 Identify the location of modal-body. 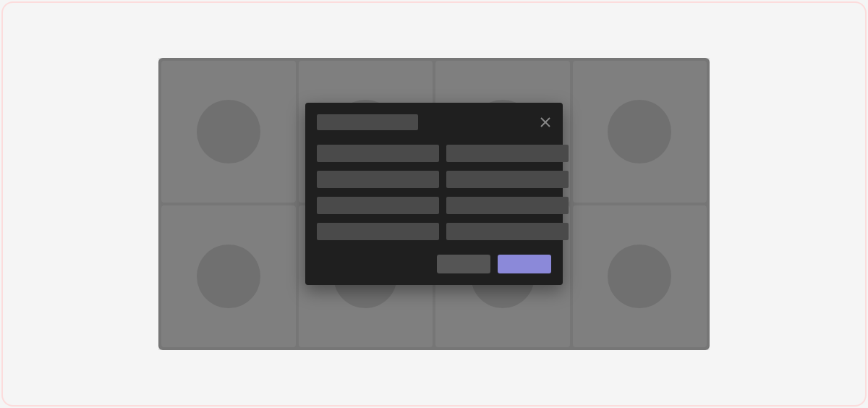
(434, 192).